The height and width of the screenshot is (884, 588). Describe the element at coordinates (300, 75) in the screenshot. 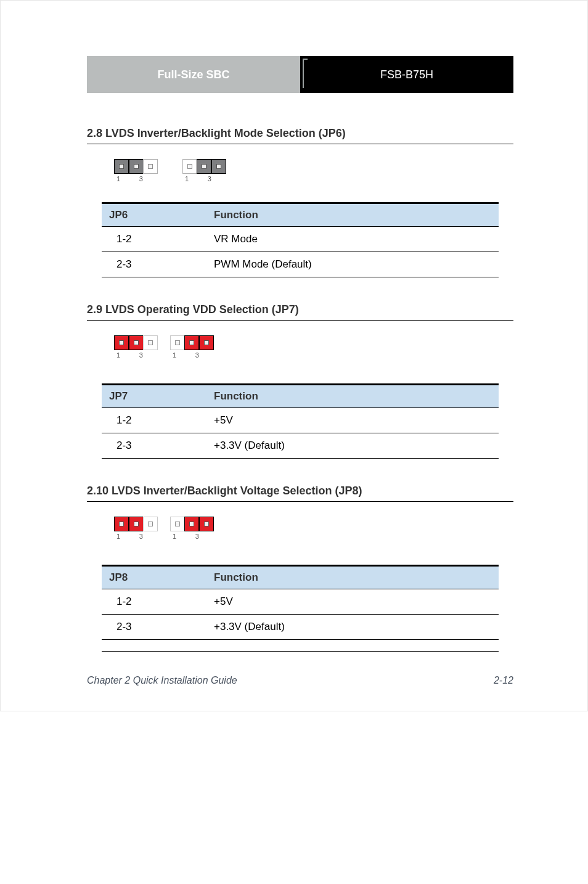

I see `header-banner: Full-Size SBC FSB-B75H` at that location.